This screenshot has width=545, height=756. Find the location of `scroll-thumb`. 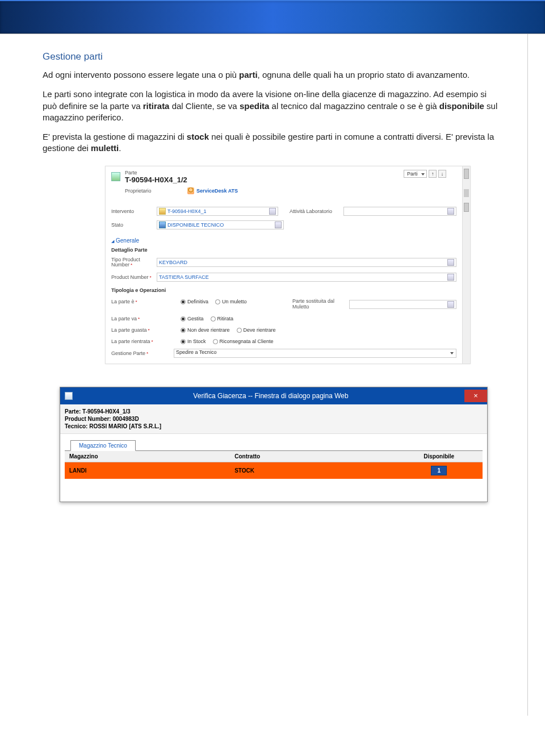

scroll-thumb is located at coordinates (467, 193).